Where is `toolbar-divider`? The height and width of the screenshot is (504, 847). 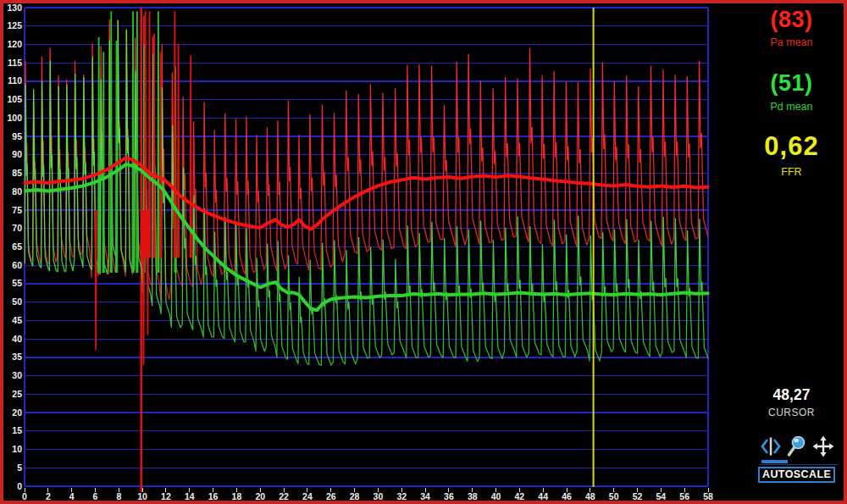 toolbar-divider is located at coordinates (799, 464).